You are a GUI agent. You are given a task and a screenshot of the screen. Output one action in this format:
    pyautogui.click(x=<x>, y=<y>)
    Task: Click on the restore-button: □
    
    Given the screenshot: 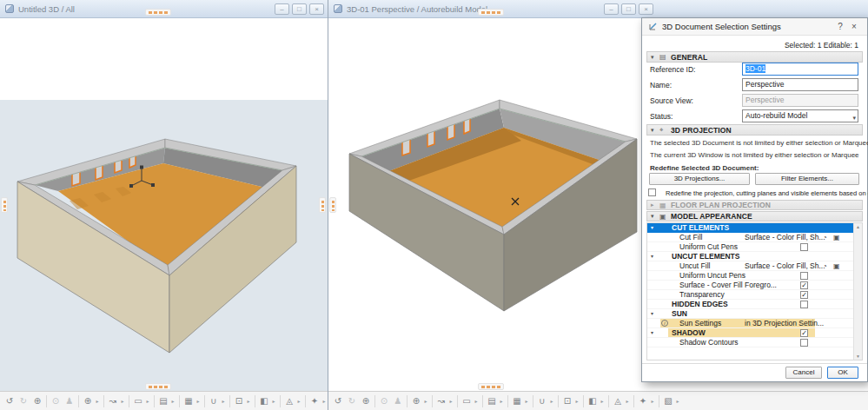 What is the action you would take?
    pyautogui.click(x=629, y=9)
    